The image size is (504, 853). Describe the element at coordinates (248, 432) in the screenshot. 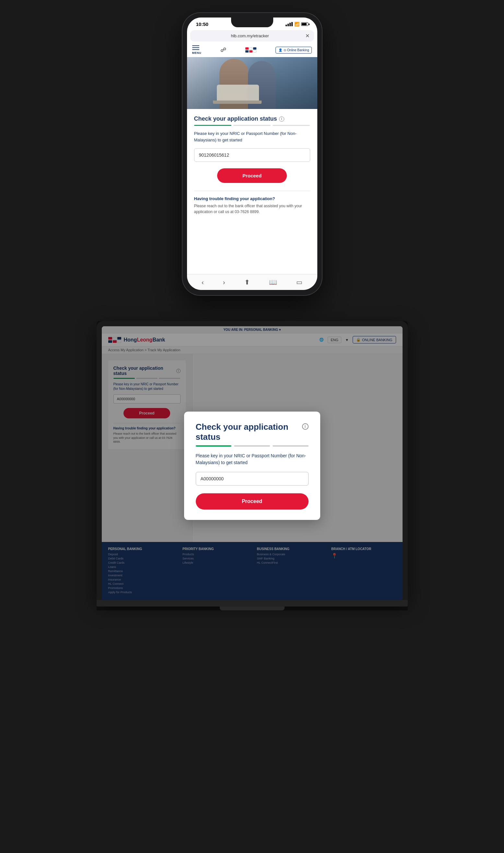

I see `modal-title-text: Check your application status` at that location.